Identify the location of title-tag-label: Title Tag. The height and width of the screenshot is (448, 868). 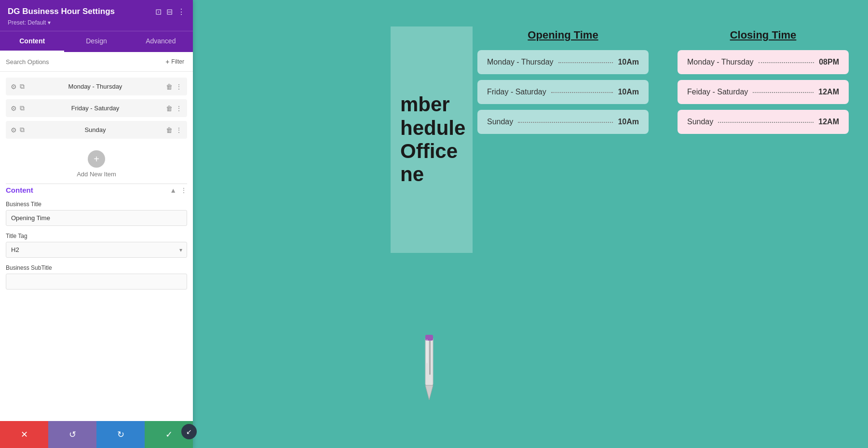
(96, 236).